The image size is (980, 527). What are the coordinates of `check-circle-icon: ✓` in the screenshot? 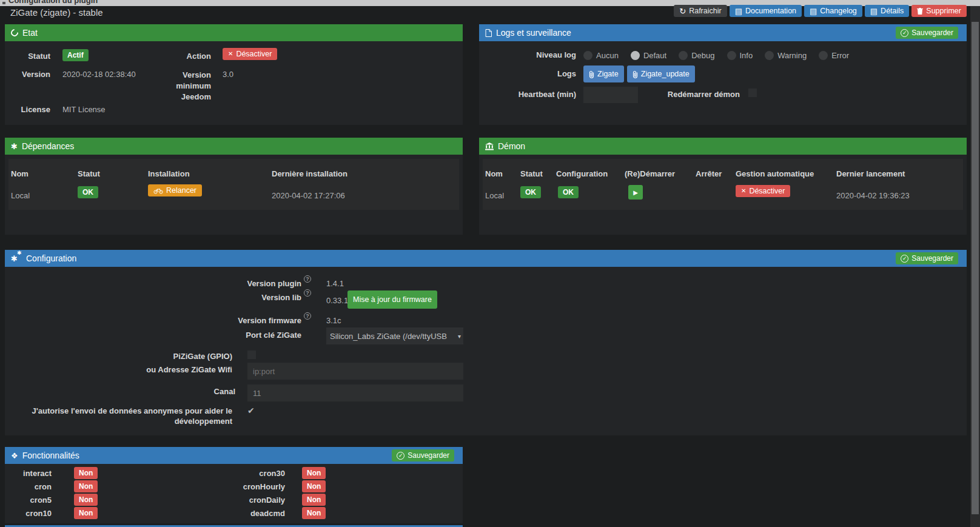 It's located at (905, 258).